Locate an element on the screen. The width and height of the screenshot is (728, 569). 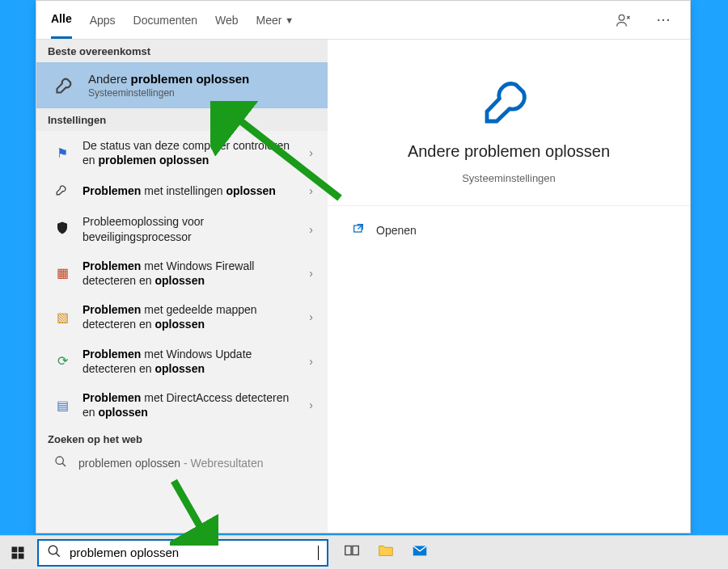
chevron-down-icon: ▼ is located at coordinates (290, 20).